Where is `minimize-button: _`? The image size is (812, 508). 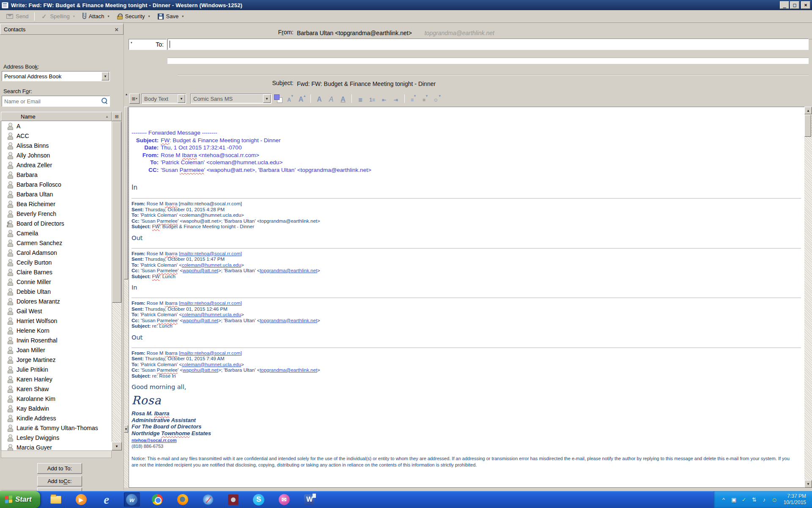 minimize-button: _ is located at coordinates (785, 5).